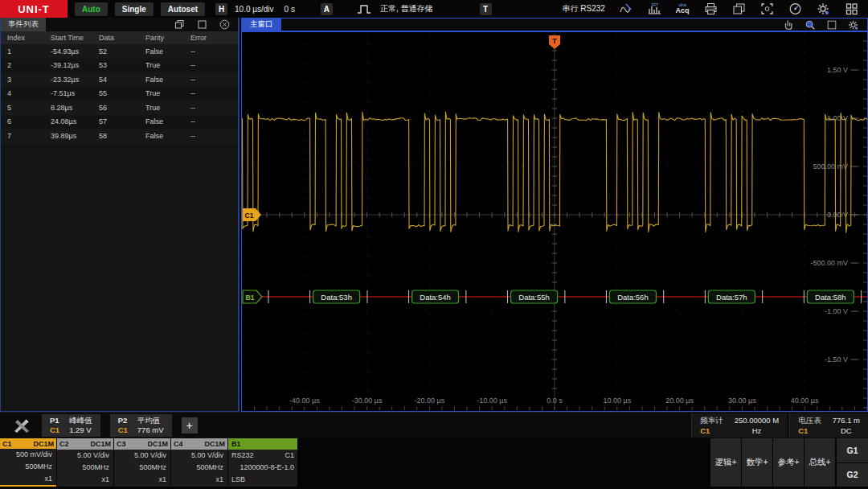  Describe the element at coordinates (743, 401) in the screenshot. I see `time-axis-label: 30.00 µs` at that location.